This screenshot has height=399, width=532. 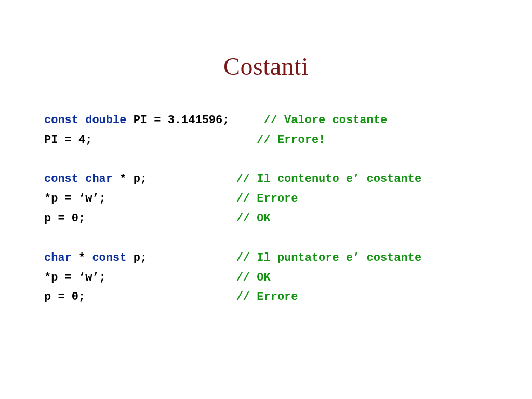 What do you see at coordinates (329, 179) in the screenshot?
I see `comment: // Il contenuto e’ costante` at bounding box center [329, 179].